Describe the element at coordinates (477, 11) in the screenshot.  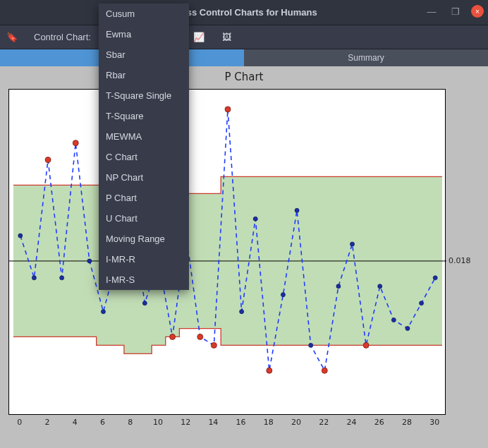
I see `close-button: ×` at that location.